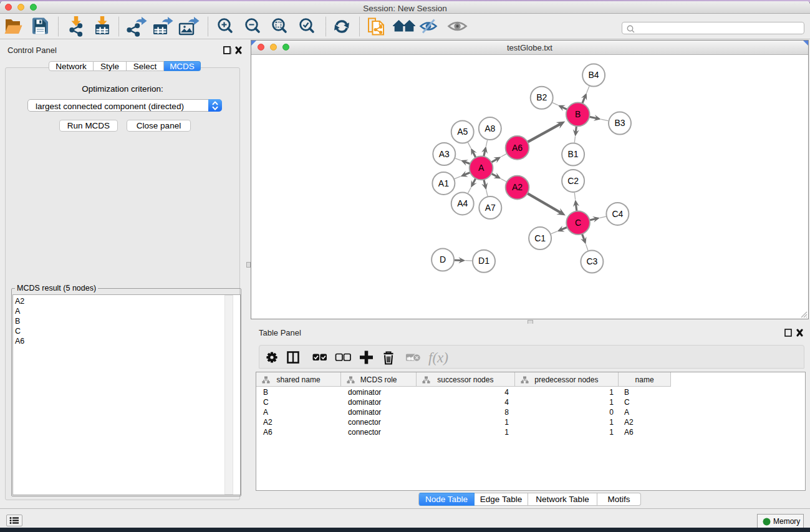  I want to click on svg-text: A6, so click(518, 148).